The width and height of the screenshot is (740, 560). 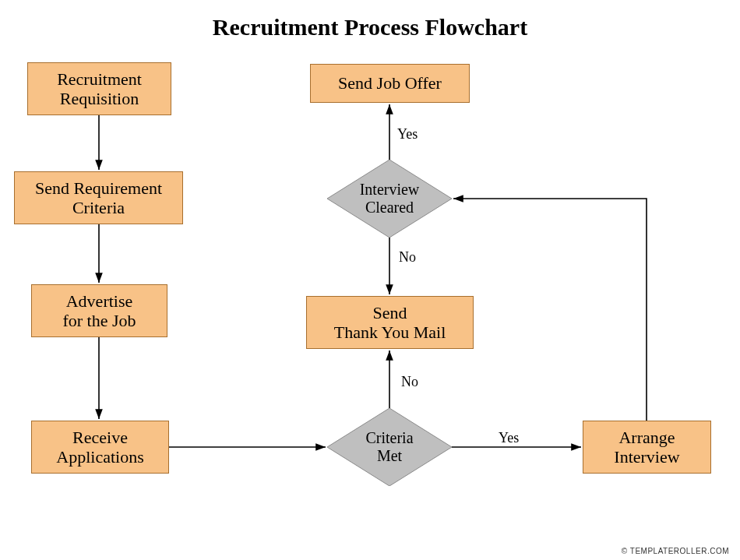 What do you see at coordinates (647, 447) in the screenshot?
I see `node-arrange-interview: ArrangeInterview` at bounding box center [647, 447].